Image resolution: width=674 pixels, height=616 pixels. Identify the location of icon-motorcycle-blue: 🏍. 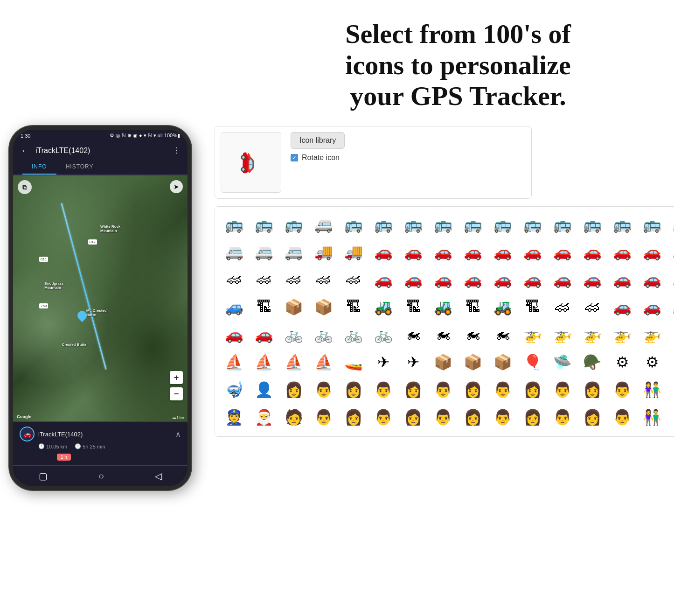
(443, 334).